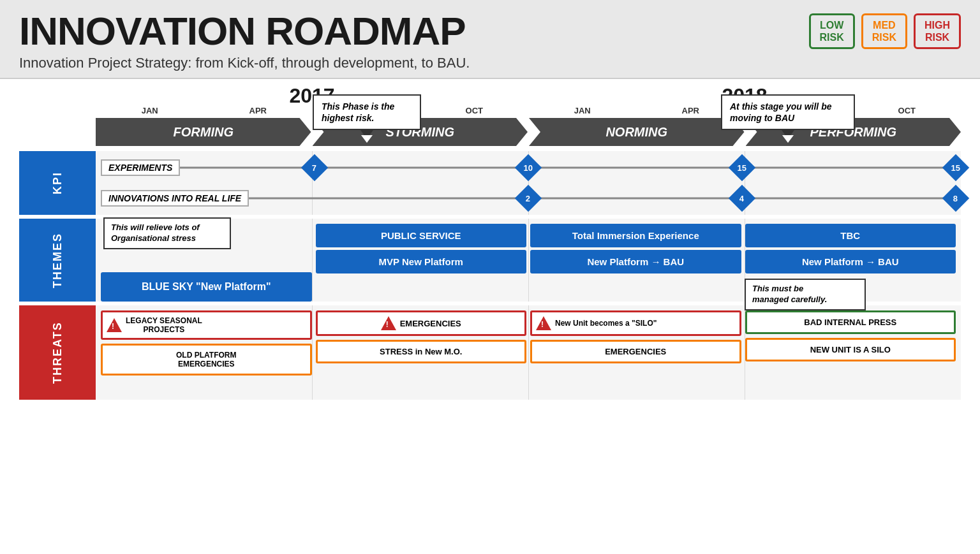 The width and height of the screenshot is (980, 554). Describe the element at coordinates (528, 168) in the screenshot. I see `exp-diamond-2: 10` at that location.